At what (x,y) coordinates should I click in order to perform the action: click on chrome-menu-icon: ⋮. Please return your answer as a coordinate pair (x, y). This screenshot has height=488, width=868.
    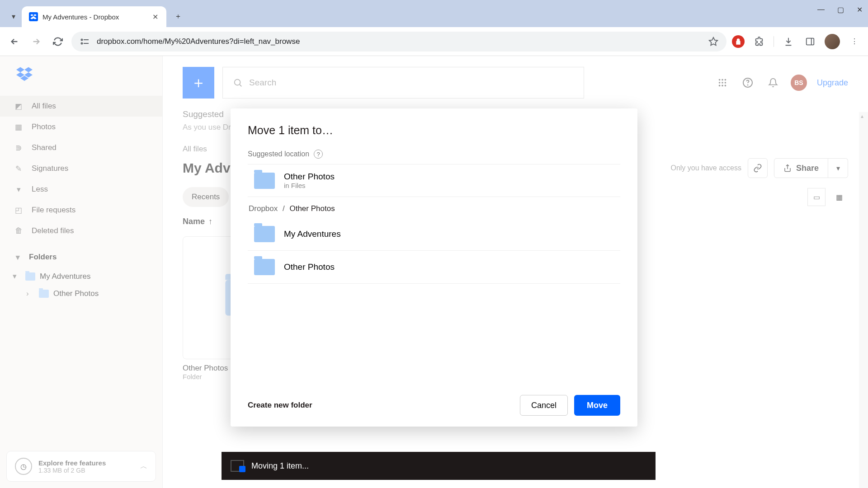
    Looking at the image, I should click on (854, 42).